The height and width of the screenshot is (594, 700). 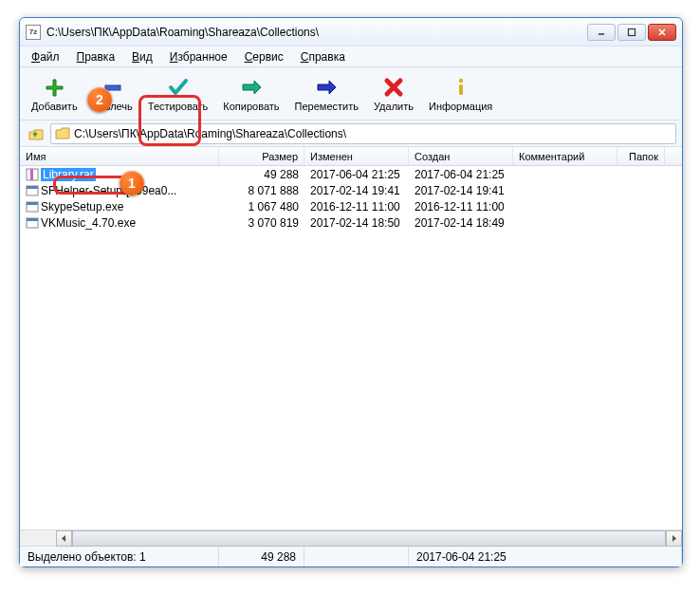 What do you see at coordinates (113, 87) in the screenshot?
I see `minus-icon` at bounding box center [113, 87].